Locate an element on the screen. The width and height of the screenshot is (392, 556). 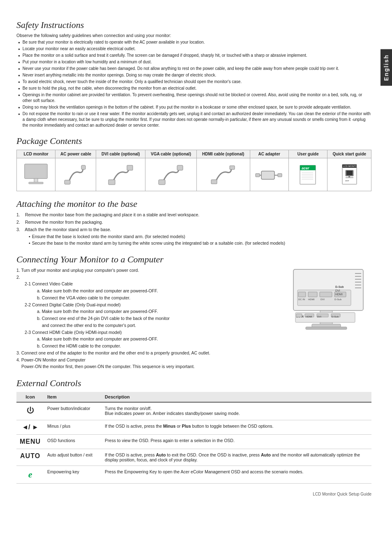
footer-text: LCD Monitor Quick Setup Guide is located at coordinates (342, 494).